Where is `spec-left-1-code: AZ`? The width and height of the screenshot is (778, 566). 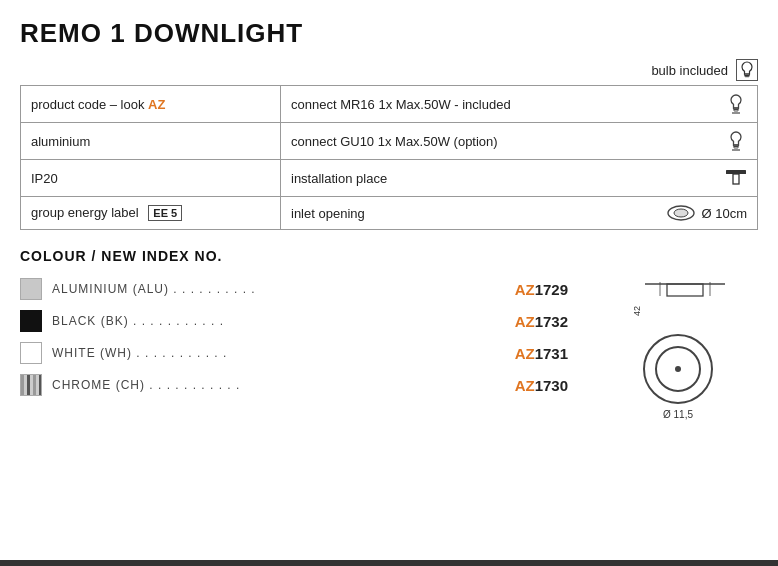 spec-left-1-code: AZ is located at coordinates (156, 104).